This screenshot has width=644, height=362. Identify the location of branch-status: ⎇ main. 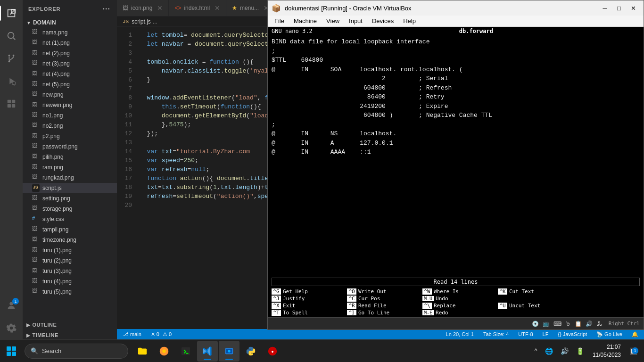
(132, 335).